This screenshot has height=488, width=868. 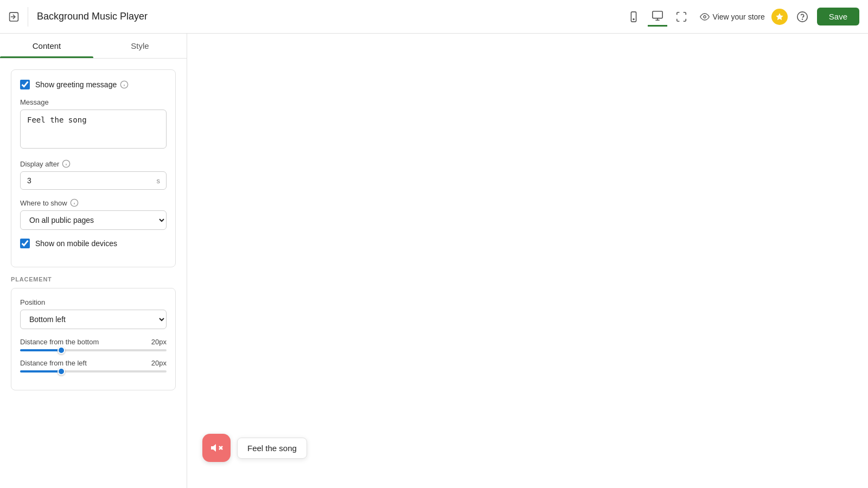 I want to click on save-button: Save, so click(x=838, y=16).